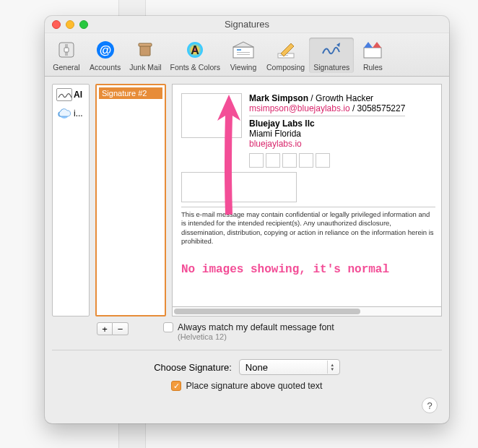  I want to click on trash-icon, so click(145, 50).